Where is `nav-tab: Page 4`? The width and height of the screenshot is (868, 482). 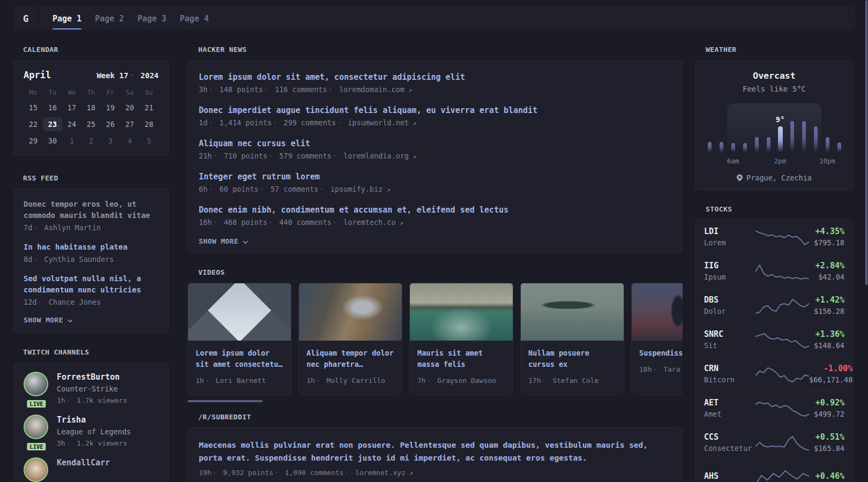
nav-tab: Page 4 is located at coordinates (194, 18).